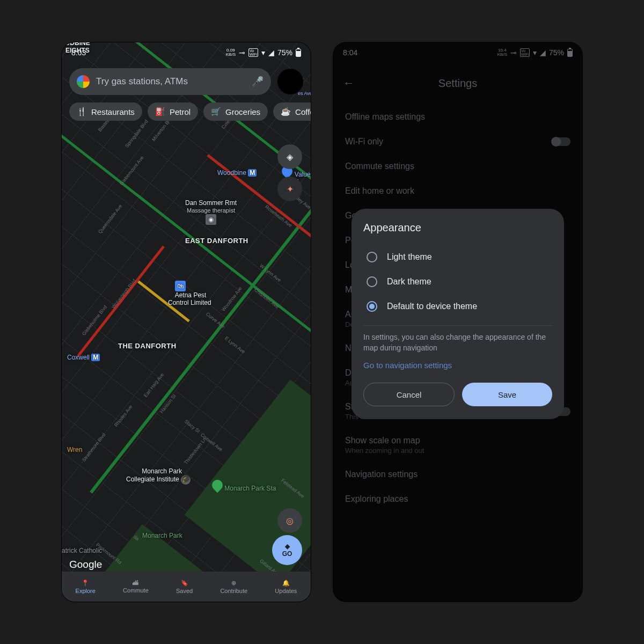  What do you see at coordinates (288, 546) in the screenshot?
I see `directions-icon: ◆` at bounding box center [288, 546].